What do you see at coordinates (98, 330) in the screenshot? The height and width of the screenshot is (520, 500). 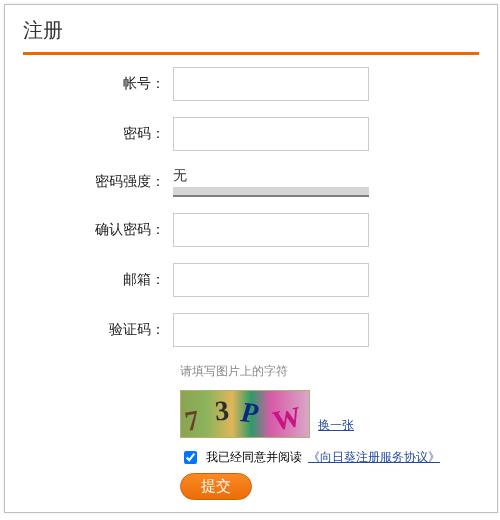 I see `captcha-label: 验证码：` at bounding box center [98, 330].